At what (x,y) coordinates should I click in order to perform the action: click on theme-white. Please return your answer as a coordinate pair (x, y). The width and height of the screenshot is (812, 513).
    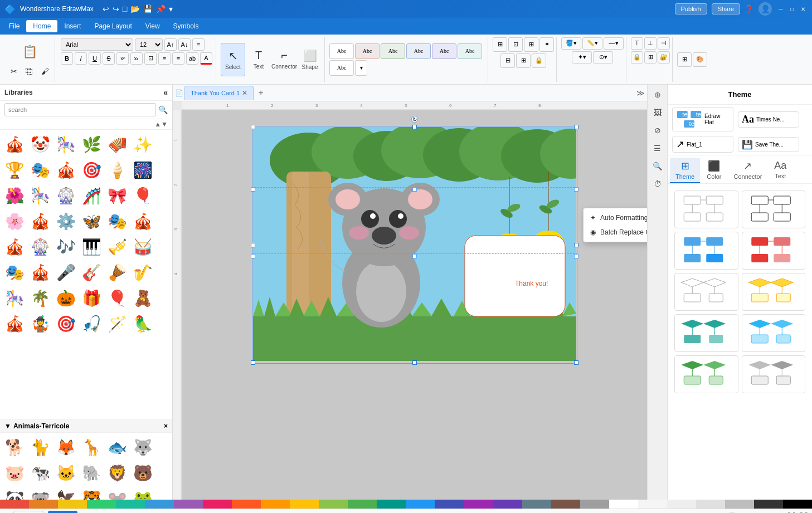
    Looking at the image, I should click on (707, 209).